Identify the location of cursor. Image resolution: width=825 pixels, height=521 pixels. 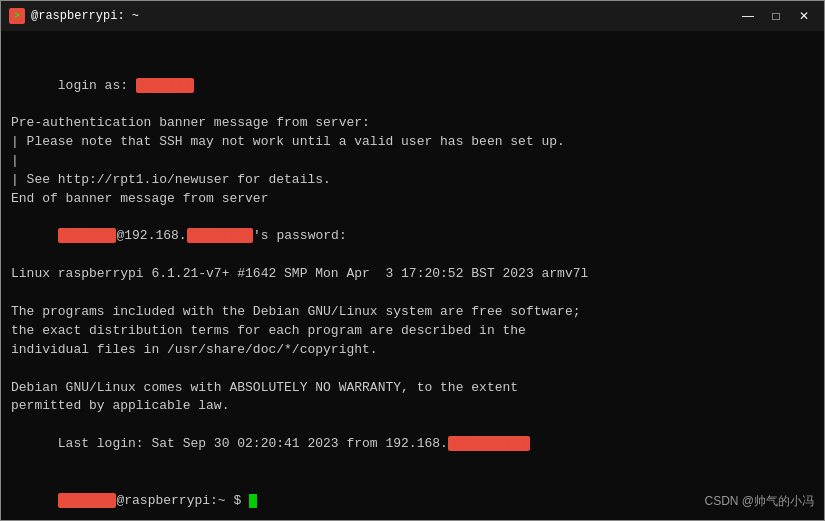
(253, 501).